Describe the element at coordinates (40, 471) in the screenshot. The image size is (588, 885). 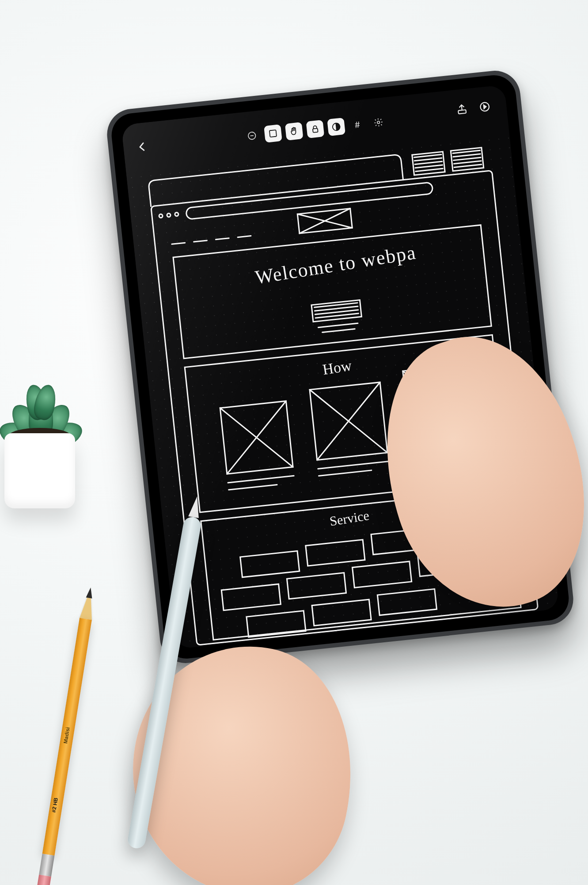
I see `plant-pot` at that location.